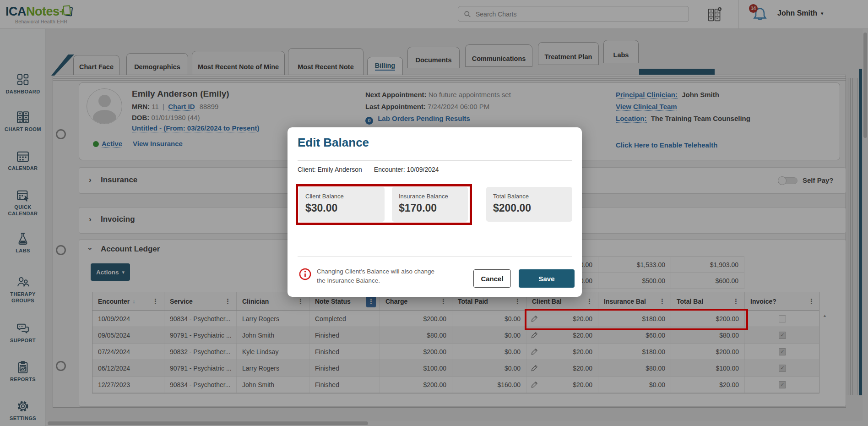 The image size is (868, 426). I want to click on cancel-button: Cancel, so click(492, 279).